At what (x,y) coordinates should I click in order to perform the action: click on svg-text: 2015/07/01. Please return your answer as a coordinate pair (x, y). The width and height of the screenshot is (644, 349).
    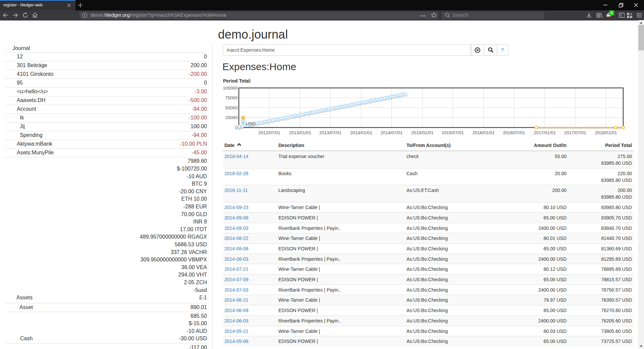
    Looking at the image, I should click on (453, 133).